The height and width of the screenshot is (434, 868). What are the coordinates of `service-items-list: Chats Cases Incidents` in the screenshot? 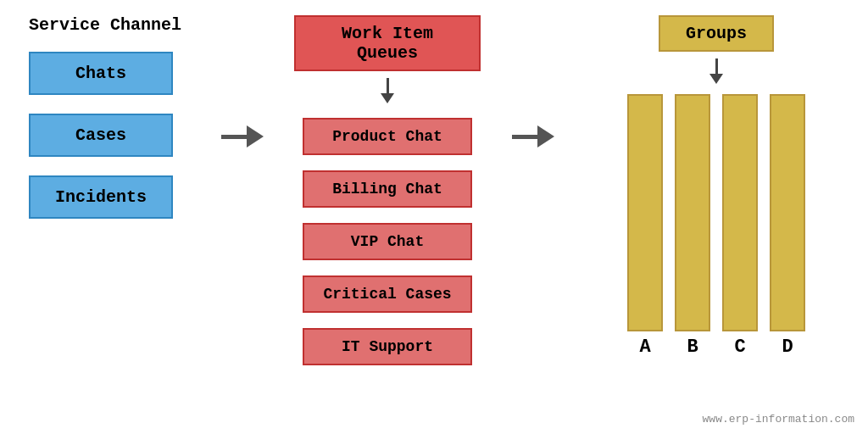 It's located at (101, 136).